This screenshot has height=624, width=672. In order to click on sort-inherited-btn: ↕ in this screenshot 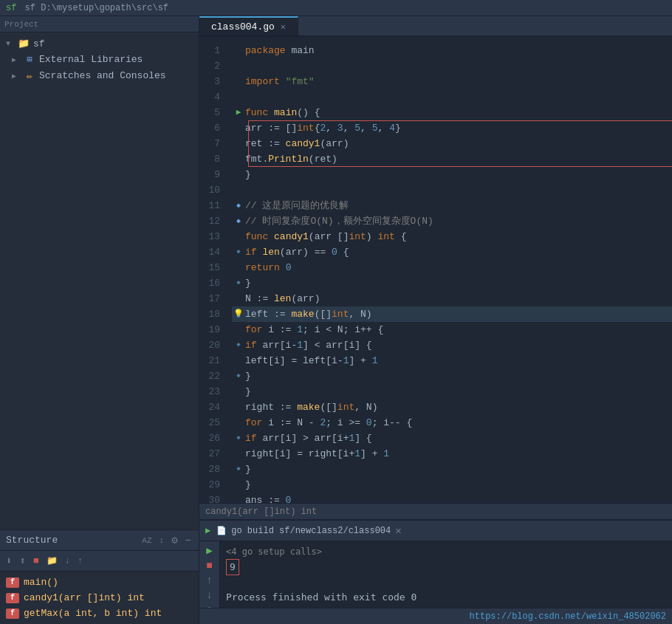, I will do `click(162, 541)`.